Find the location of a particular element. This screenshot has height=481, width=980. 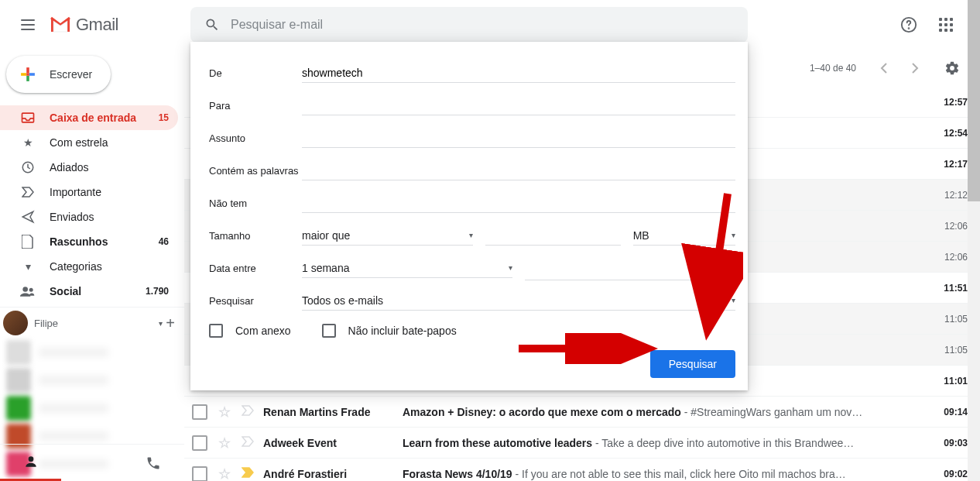

calendar-icon is located at coordinates (728, 268).